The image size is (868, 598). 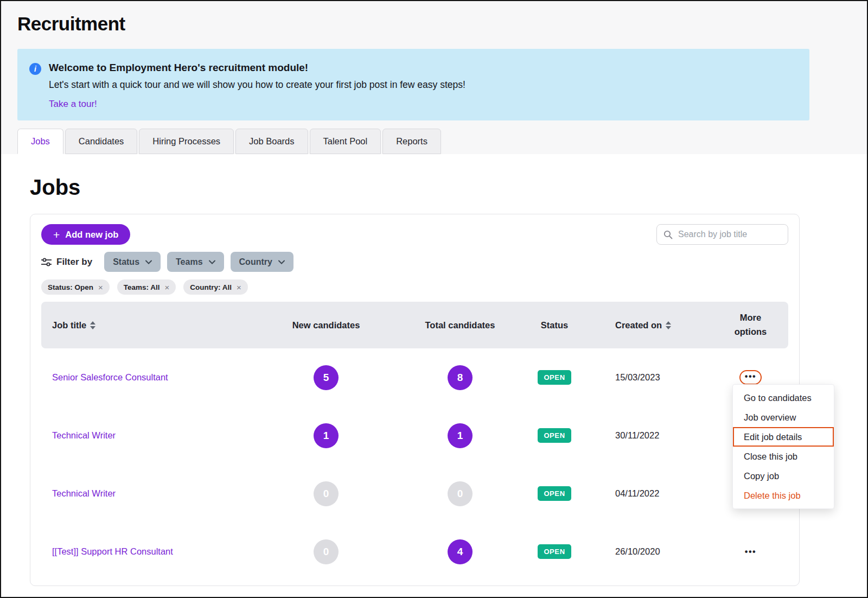 What do you see at coordinates (75, 287) in the screenshot?
I see `active-filter-status: Status: Open ×` at bounding box center [75, 287].